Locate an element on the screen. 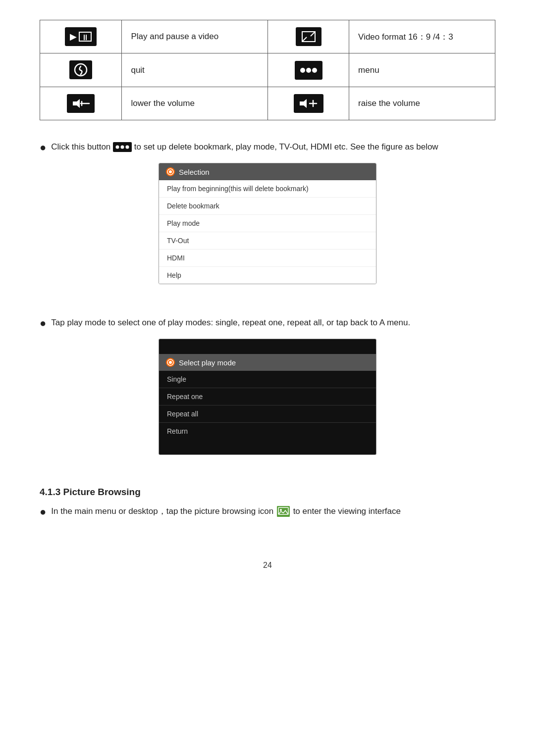 This screenshot has height=756, width=535. selection-dialog: Selection Play from beginning(this will … is located at coordinates (268, 224).